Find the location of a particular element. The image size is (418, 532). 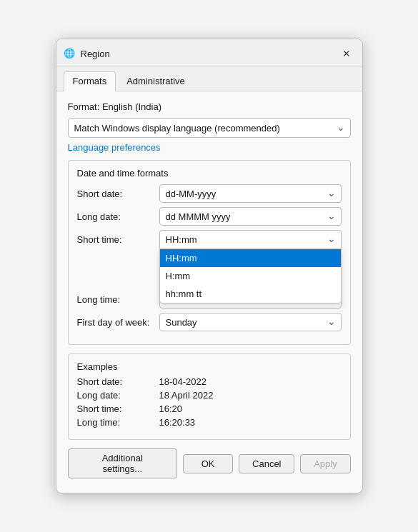

window-title: Region is located at coordinates (96, 54).